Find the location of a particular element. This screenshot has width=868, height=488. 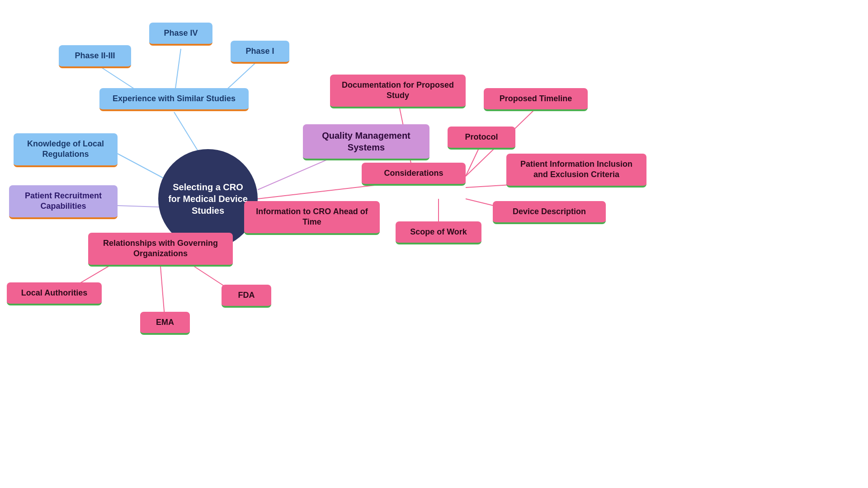

proposed-timeline-label: Proposed Timeline is located at coordinates (536, 99).